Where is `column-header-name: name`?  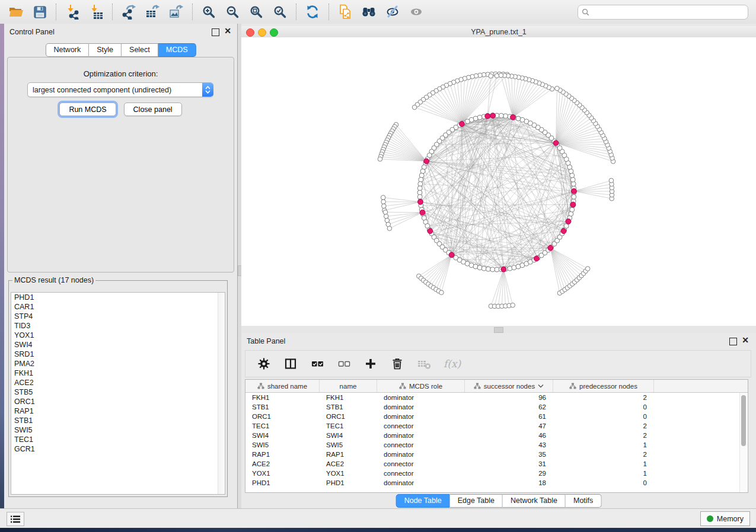 column-header-name: name is located at coordinates (349, 386).